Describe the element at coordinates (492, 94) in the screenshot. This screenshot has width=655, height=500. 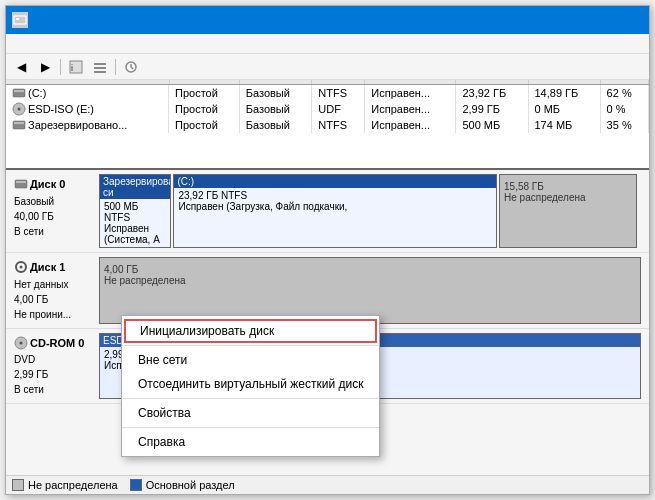
I see `cell-size: 23,92 ГБ` at that location.